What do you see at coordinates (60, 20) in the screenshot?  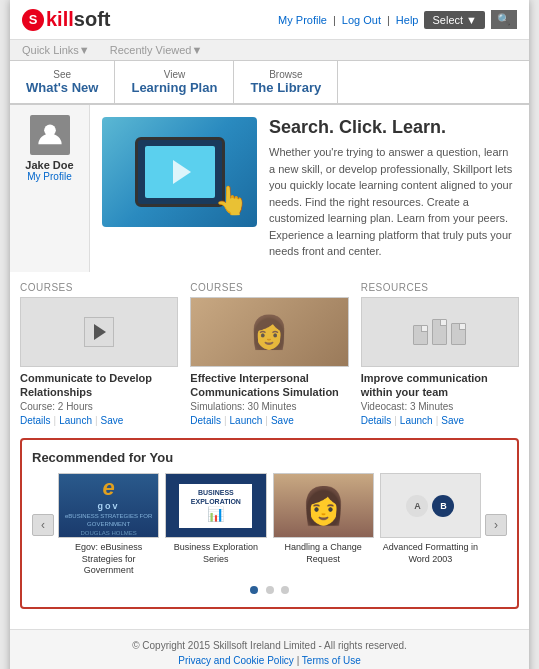 I see `logo-skill: kill` at bounding box center [60, 20].